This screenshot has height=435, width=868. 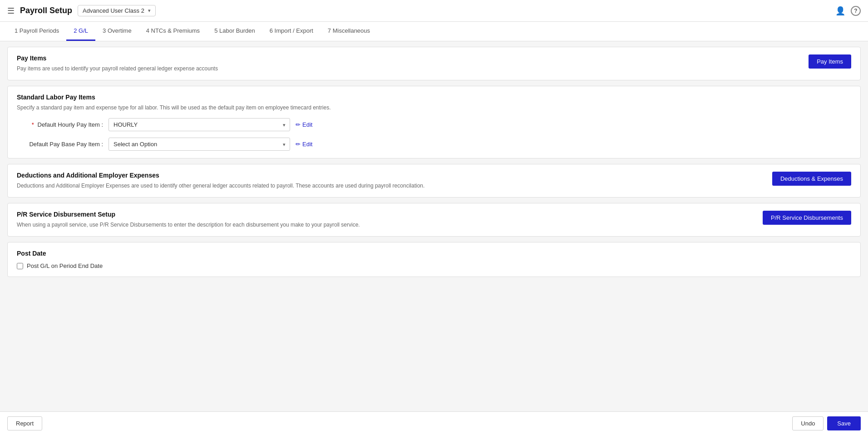 What do you see at coordinates (33, 124) in the screenshot?
I see `required-indicator: *` at bounding box center [33, 124].